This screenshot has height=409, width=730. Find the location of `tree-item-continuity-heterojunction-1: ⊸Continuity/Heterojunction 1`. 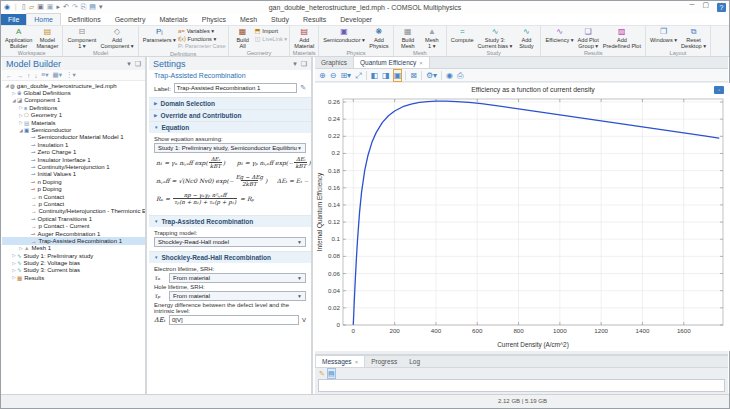

tree-item-continuity-heterojunction-1: ⊸Continuity/Heterojunction 1 is located at coordinates (74, 166).